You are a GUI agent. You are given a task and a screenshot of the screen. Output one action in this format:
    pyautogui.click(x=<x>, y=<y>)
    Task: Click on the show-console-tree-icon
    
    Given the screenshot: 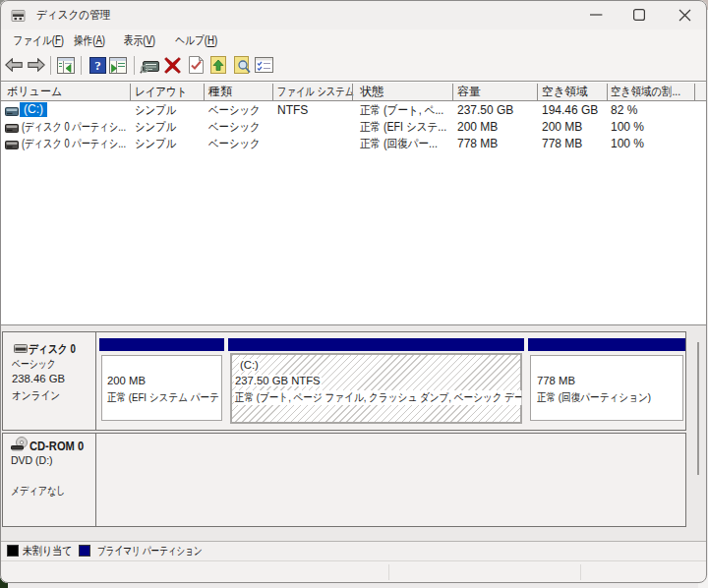 What is the action you would take?
    pyautogui.click(x=66, y=65)
    